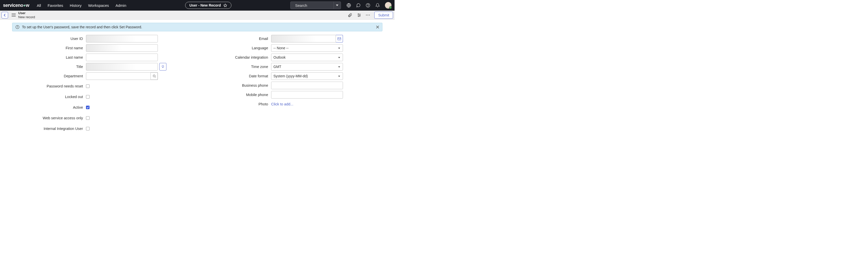 The image size is (868, 277). What do you see at coordinates (307, 57) in the screenshot?
I see `select-calendar-integration: Outlook` at bounding box center [307, 57].